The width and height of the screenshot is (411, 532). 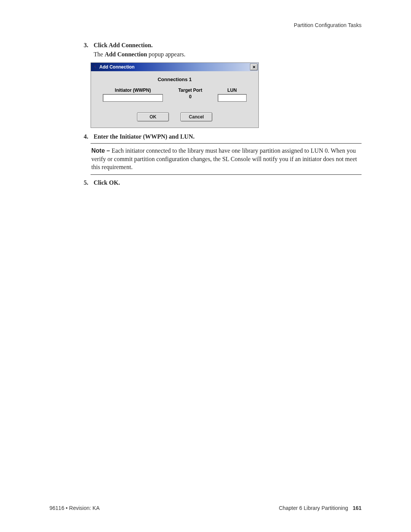 What do you see at coordinates (232, 98) in the screenshot?
I see `lun-input` at bounding box center [232, 98].